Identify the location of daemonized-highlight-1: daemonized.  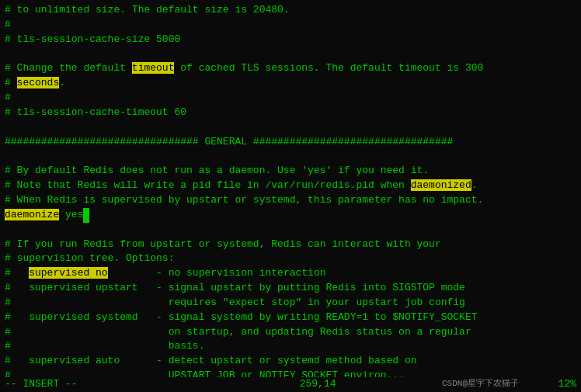
(441, 185).